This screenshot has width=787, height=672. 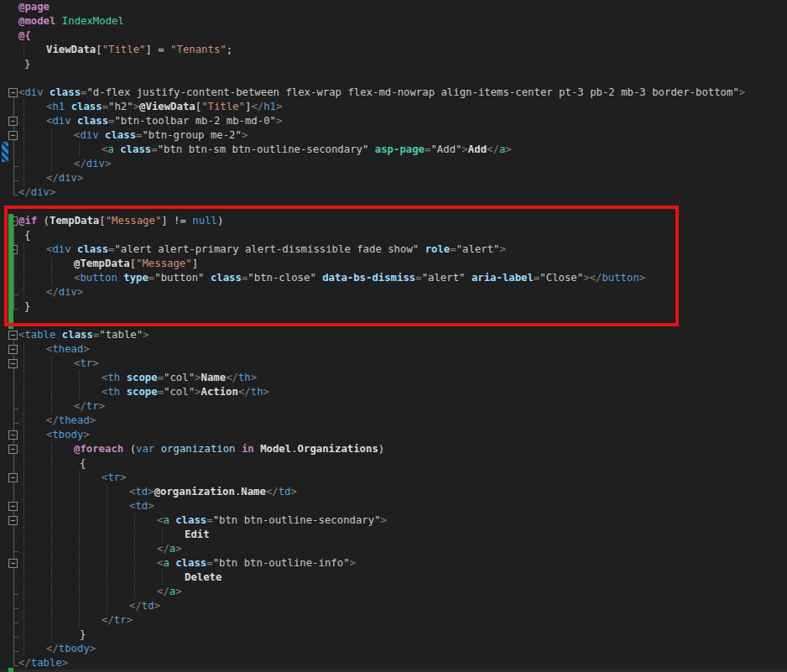 I want to click on code-token: =, so click(x=418, y=278).